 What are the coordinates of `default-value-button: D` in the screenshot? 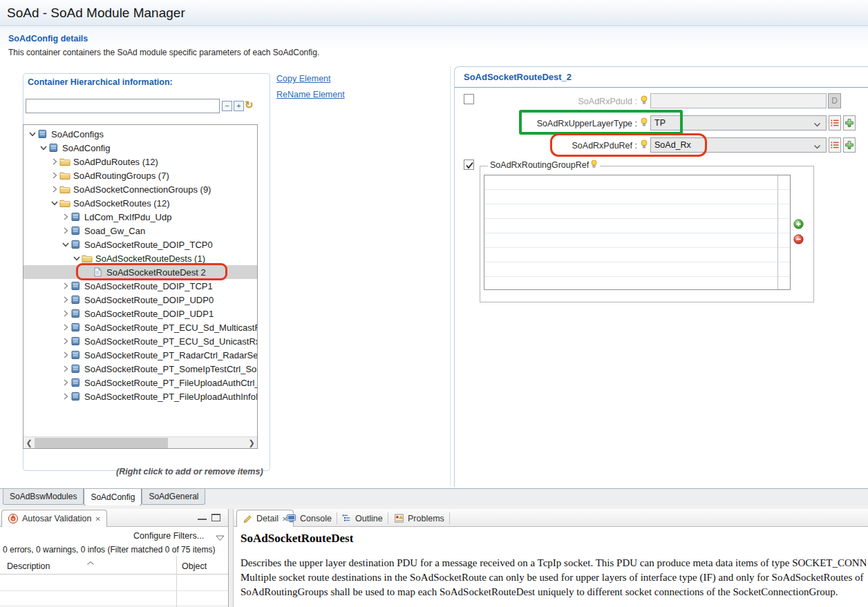 It's located at (835, 101).